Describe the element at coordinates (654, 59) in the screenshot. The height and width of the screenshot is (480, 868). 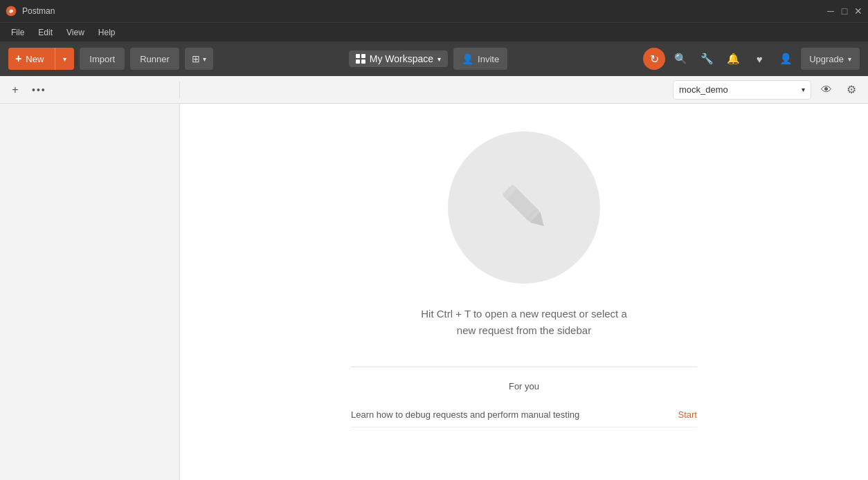
I see `sync-button: ↻` at that location.